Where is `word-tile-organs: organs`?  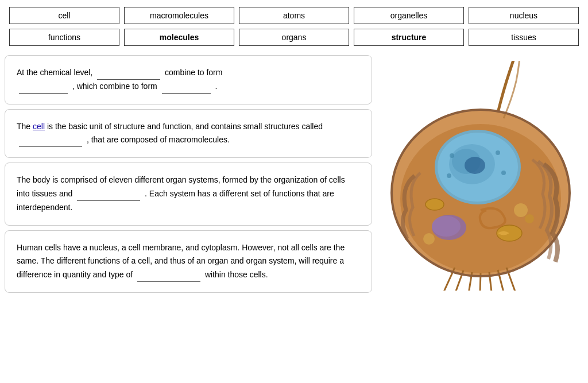
word-tile-organs: organs is located at coordinates (294, 37).